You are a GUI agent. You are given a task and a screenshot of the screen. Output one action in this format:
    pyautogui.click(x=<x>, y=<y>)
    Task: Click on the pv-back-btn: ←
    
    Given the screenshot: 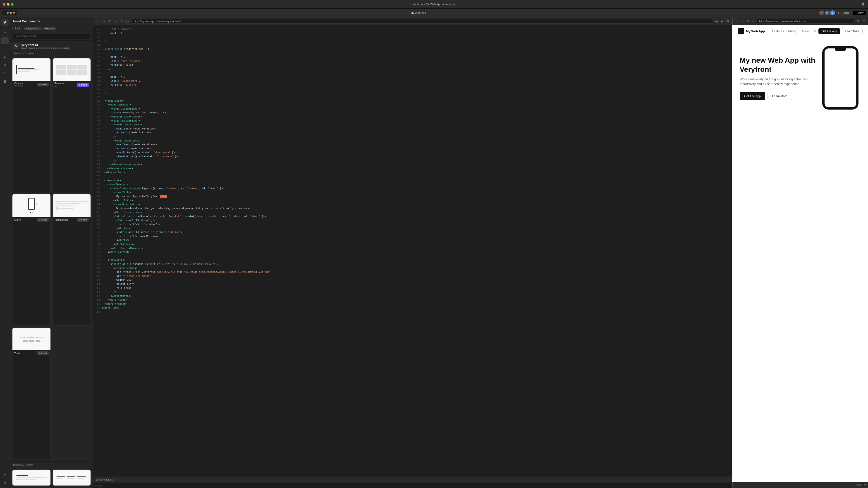 What is the action you would take?
    pyautogui.click(x=737, y=21)
    